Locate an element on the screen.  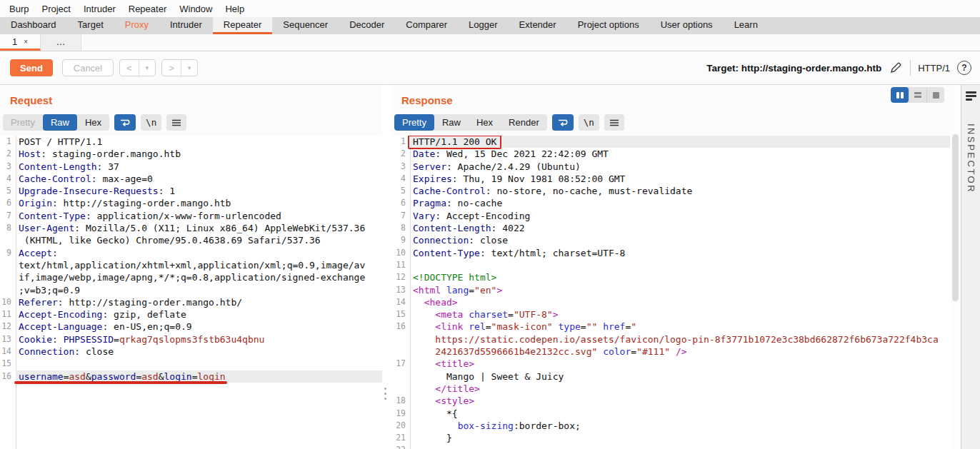
line-number: 4 is located at coordinates (8, 178).